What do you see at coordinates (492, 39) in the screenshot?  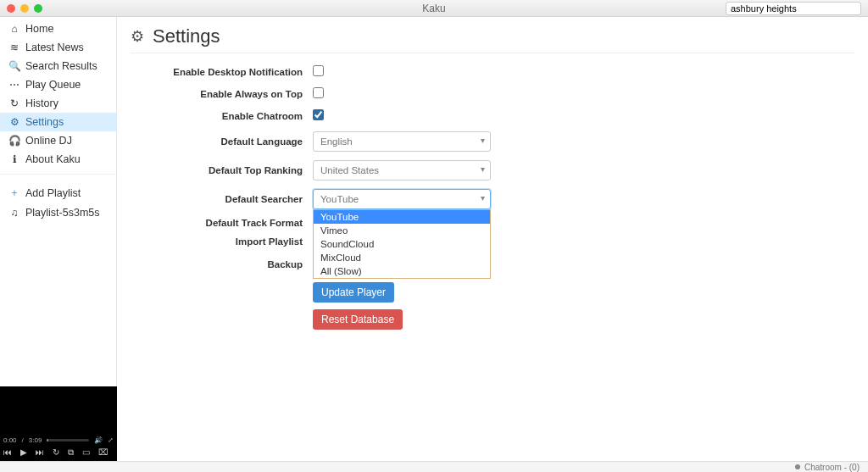 I see `page-header: ⚙ Settings` at bounding box center [492, 39].